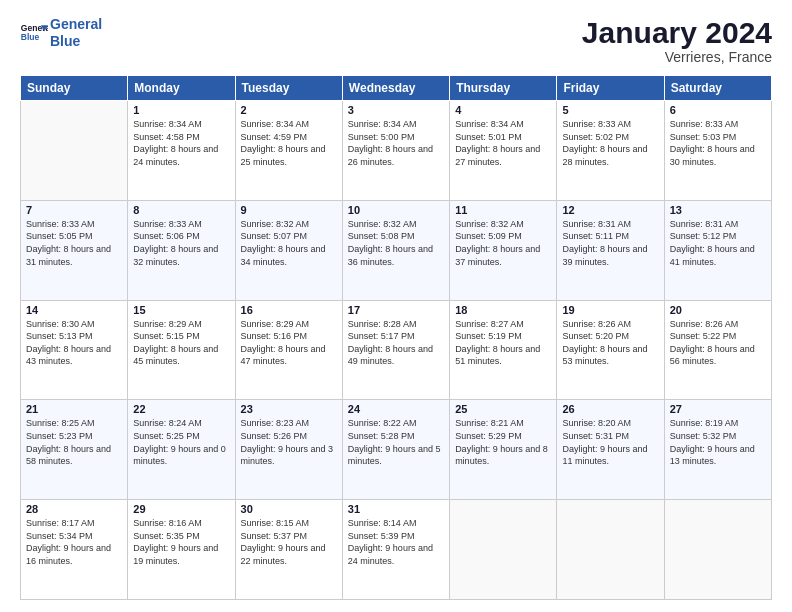 Image resolution: width=792 pixels, height=612 pixels. Describe the element at coordinates (503, 310) in the screenshot. I see `day-number: 18` at that location.